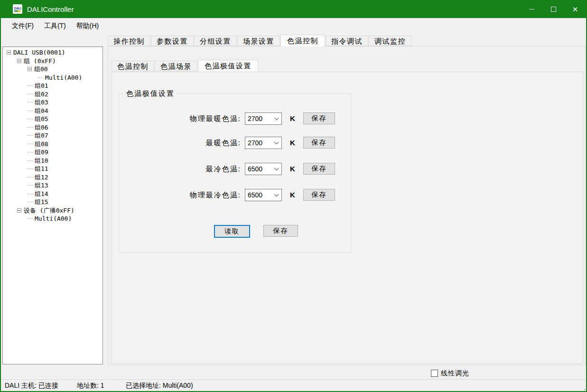  I want to click on tree-item: 组 (0xFF), so click(53, 61).